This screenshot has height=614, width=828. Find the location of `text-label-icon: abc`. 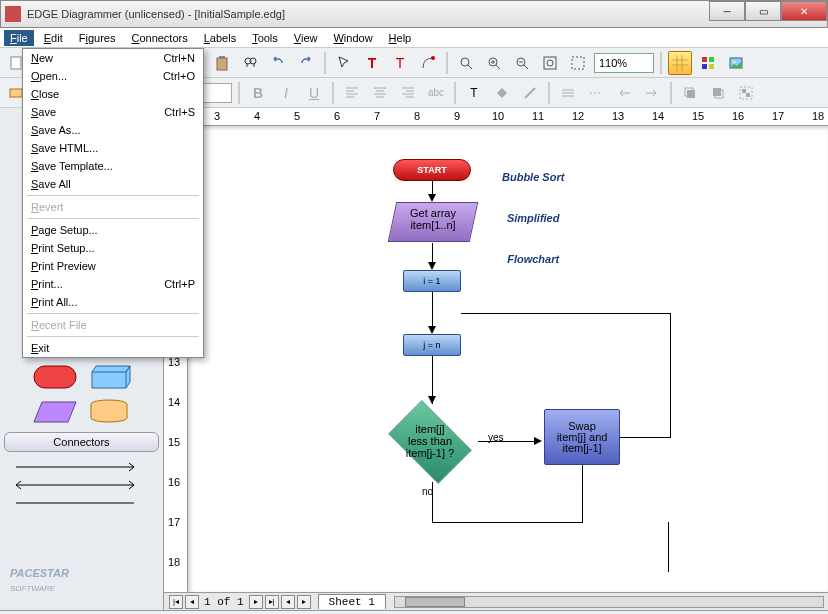

text-label-icon: abc is located at coordinates (436, 93).